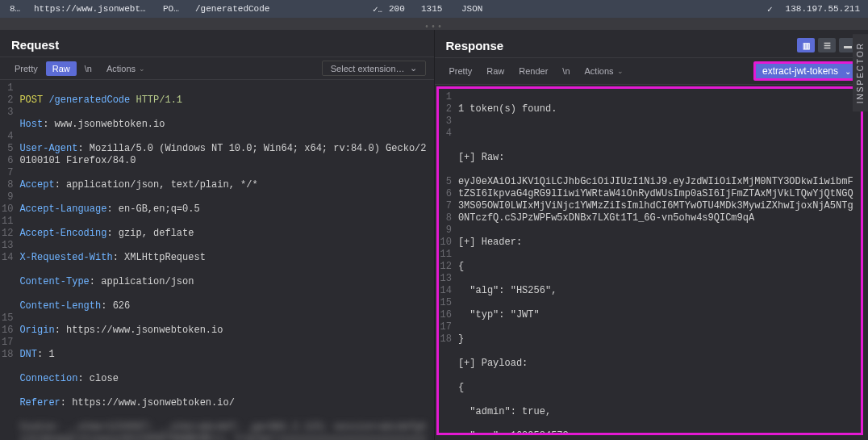 Image resolution: width=868 pixels, height=440 pixels. Describe the element at coordinates (434, 9) in the screenshot. I see `proxy-history-row: 842 https://www.jsonwebtoke… POST /gener…` at that location.